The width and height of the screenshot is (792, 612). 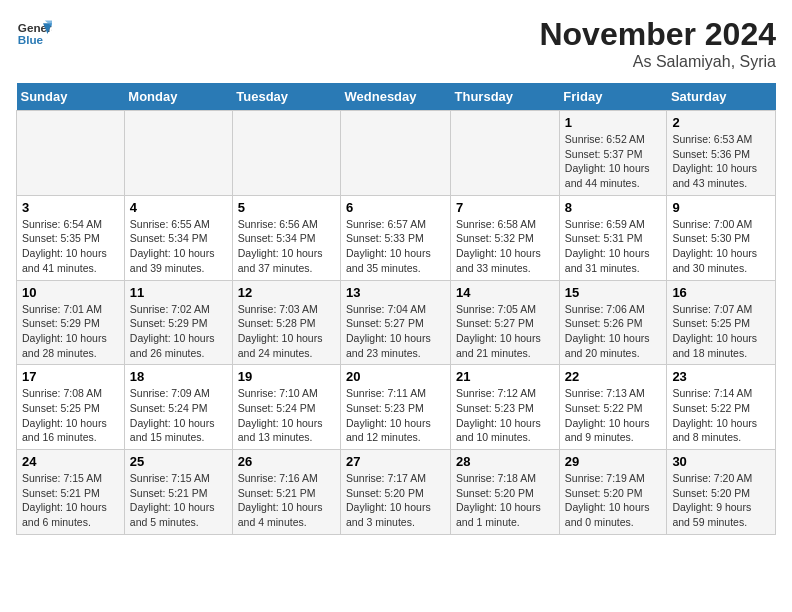 What do you see at coordinates (396, 332) in the screenshot?
I see `day-info: Sunrise: 7:04 AM Sunset: 5:27 PM Dayligh…` at bounding box center [396, 332].